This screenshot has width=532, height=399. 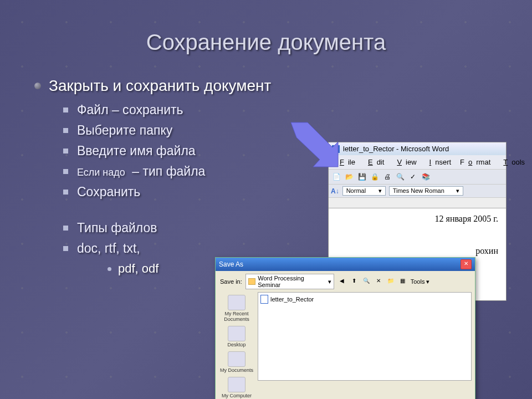 What do you see at coordinates (417, 251) in the screenshot?
I see `doc-text-fragment: рохин` at bounding box center [417, 251].